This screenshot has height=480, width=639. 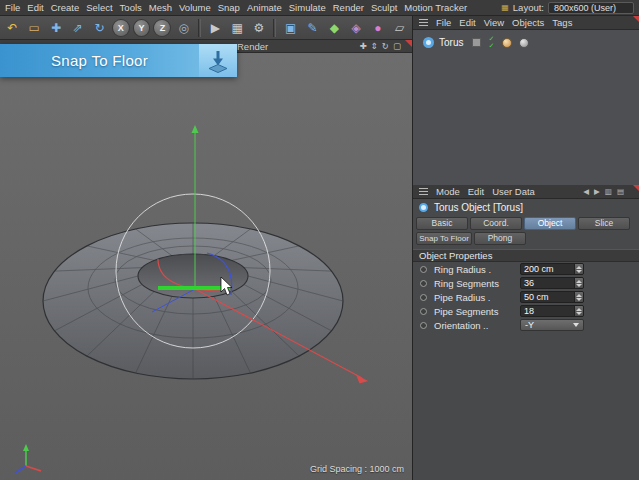 What do you see at coordinates (477, 326) in the screenshot?
I see `property-label: Orientation ..` at bounding box center [477, 326].